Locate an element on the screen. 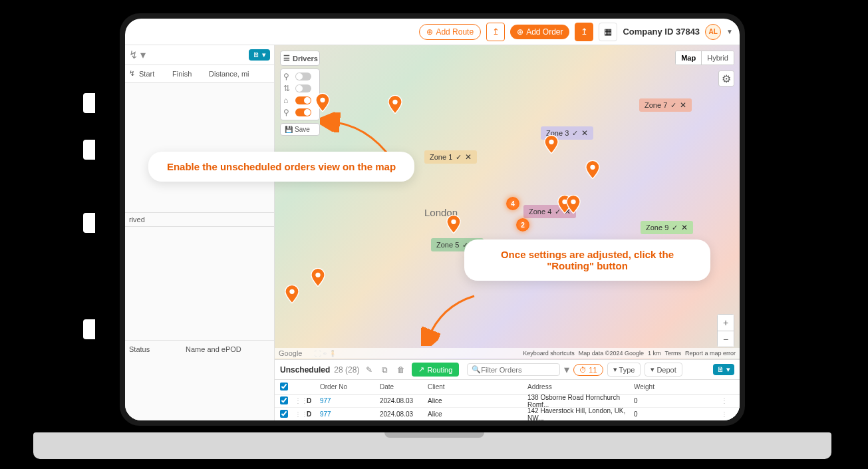 The width and height of the screenshot is (868, 469). type-dropdown: ▾ Type is located at coordinates (624, 370).